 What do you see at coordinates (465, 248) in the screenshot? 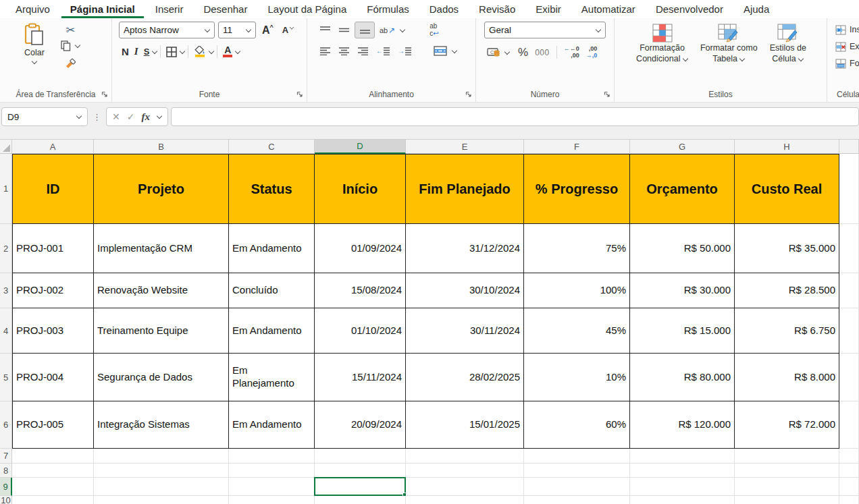
I see `cell: 31/12/2024` at bounding box center [465, 248].